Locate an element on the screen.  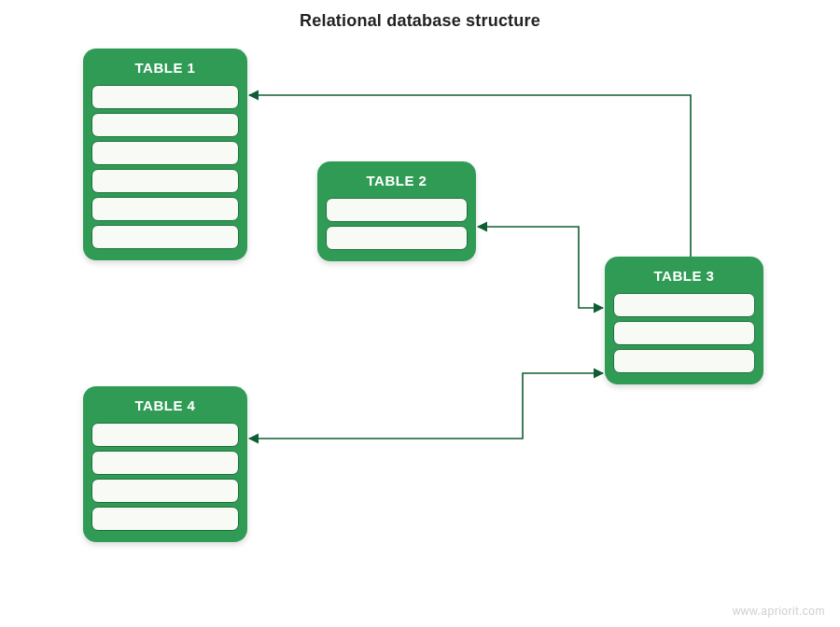
table-1: TABLE 1 is located at coordinates (165, 155).